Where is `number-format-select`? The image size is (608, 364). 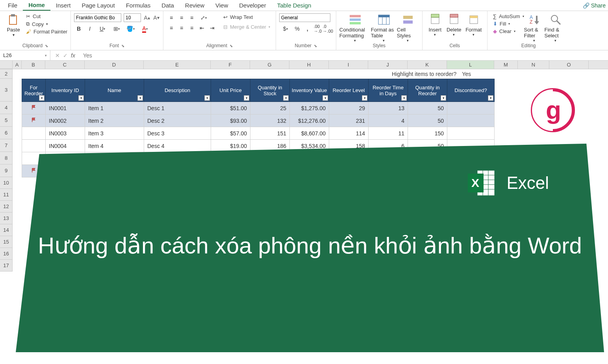 number-format-select is located at coordinates (305, 18).